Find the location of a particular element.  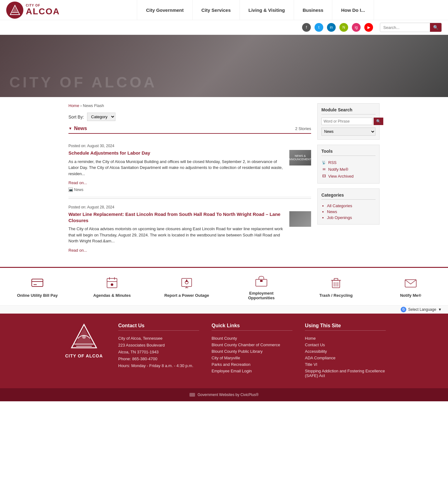

read-on-1: Read on... is located at coordinates (78, 183).